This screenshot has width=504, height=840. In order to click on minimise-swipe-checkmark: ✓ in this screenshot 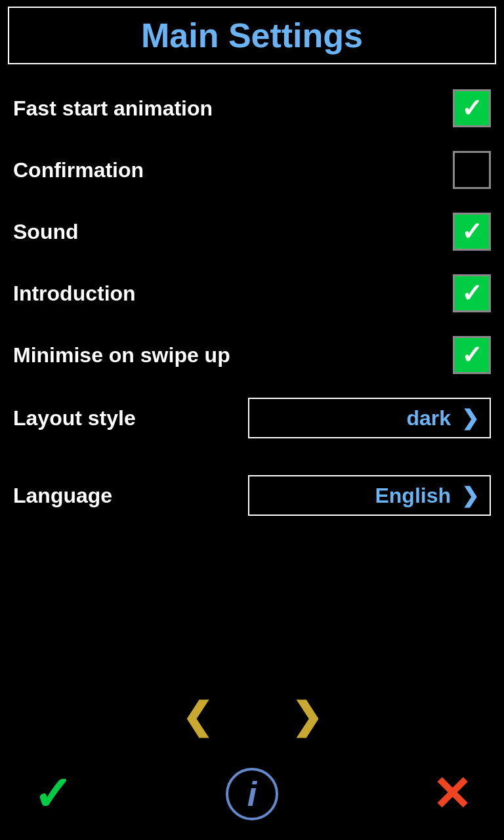, I will do `click(472, 355)`.